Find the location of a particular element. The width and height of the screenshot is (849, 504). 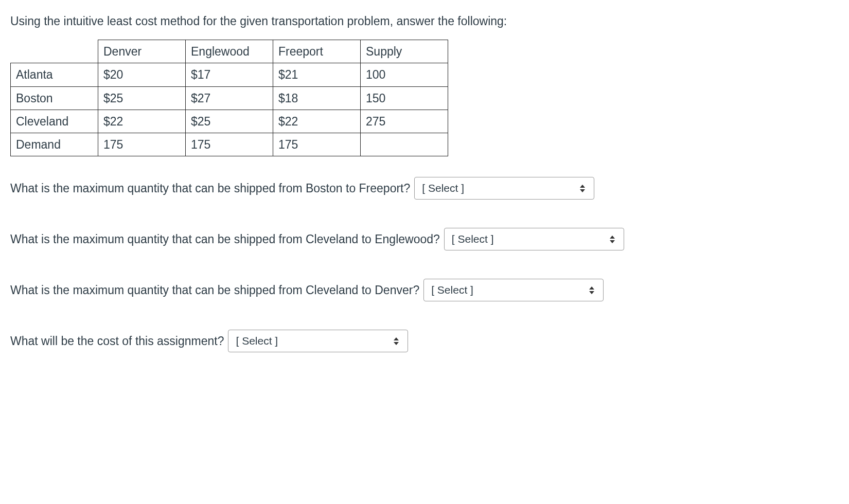

table-corner-cell is located at coordinates (55, 51).